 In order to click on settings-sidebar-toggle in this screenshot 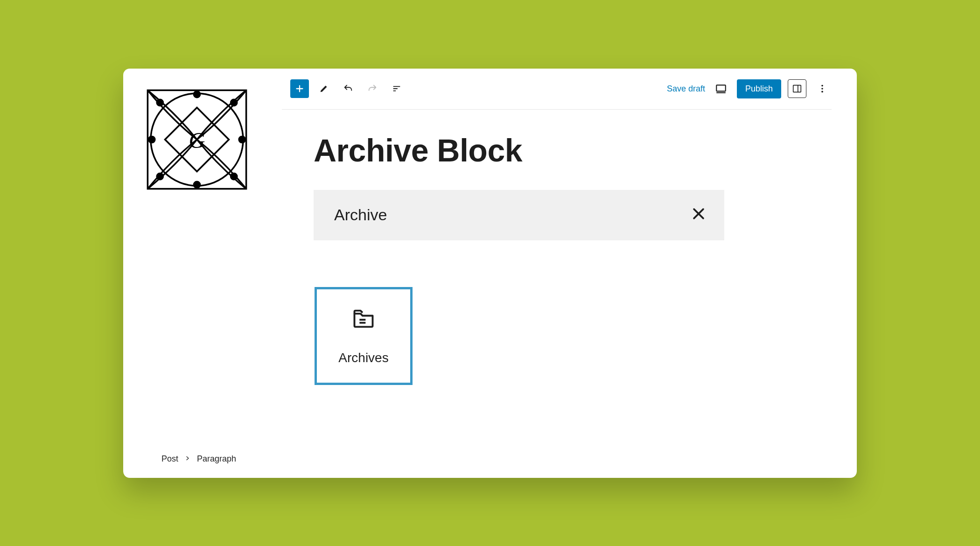, I will do `click(797, 89)`.